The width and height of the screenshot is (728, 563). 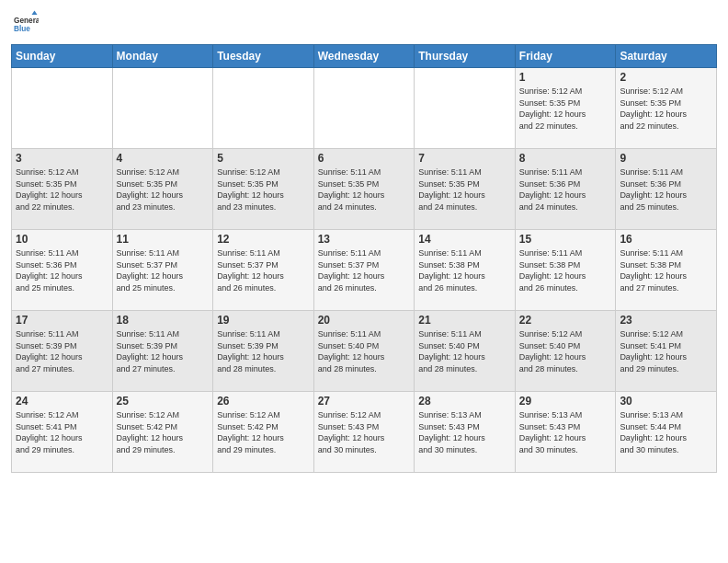 I want to click on calendar-cell: 12Sunrise: 5:11 AM Sunset: 5:37 PM Dayli…, so click(x=264, y=270).